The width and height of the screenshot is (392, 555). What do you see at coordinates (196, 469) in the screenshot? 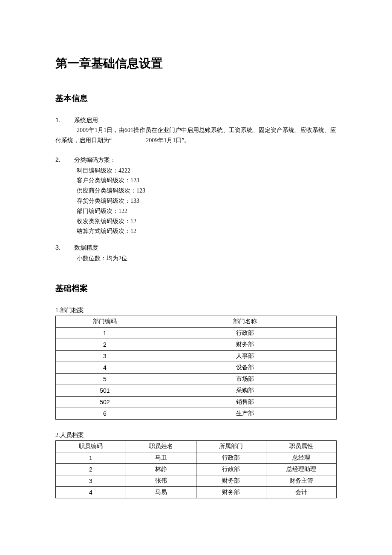
I see `staff-table: 职员编码 职员姓名 所属部门 职员属性 1 马卫 行政部 总经理 2 林静 行政…` at bounding box center [196, 469].